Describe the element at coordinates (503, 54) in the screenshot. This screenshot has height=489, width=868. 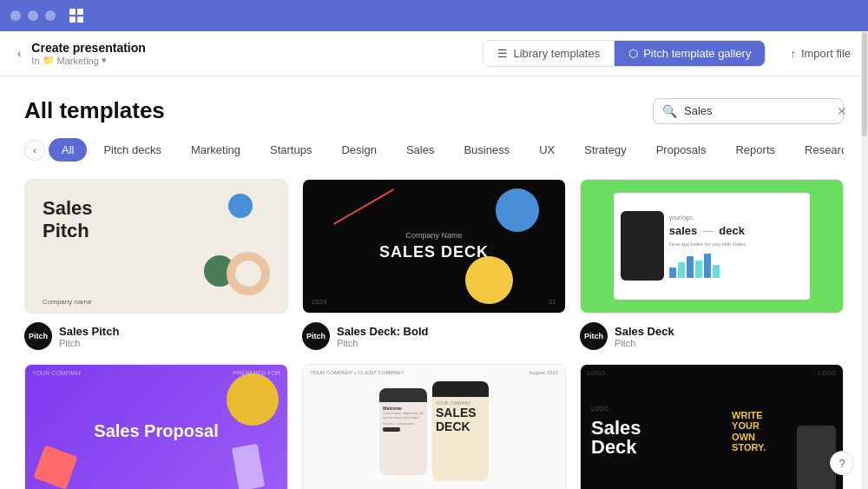
I see `library-icon: ☰` at that location.